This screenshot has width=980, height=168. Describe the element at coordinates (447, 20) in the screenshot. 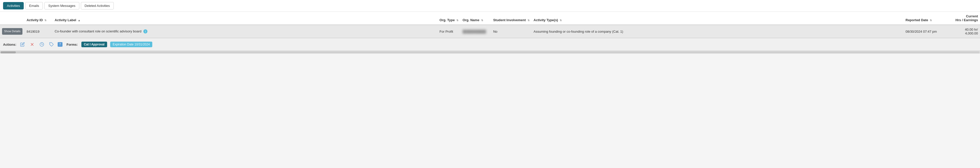

I see `col-label-org-type: Org. Type` at that location.